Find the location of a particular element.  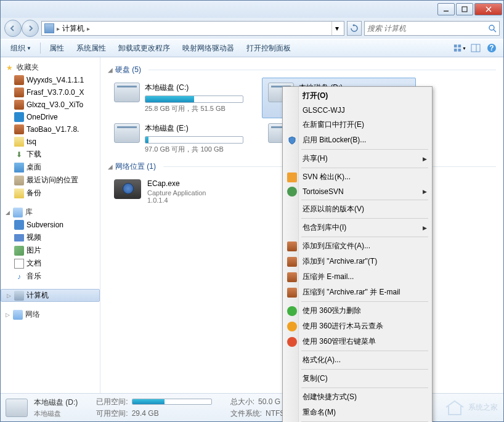

sidebar-fav-item: 最近访问的位置 is located at coordinates (51, 180).